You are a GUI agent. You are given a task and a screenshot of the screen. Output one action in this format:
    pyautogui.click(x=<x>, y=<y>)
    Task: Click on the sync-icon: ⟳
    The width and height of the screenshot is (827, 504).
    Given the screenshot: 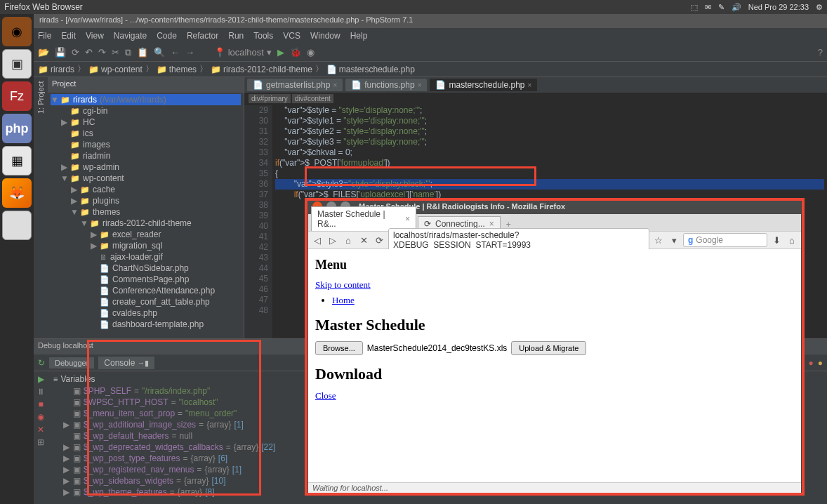 What is the action you would take?
    pyautogui.click(x=76, y=52)
    